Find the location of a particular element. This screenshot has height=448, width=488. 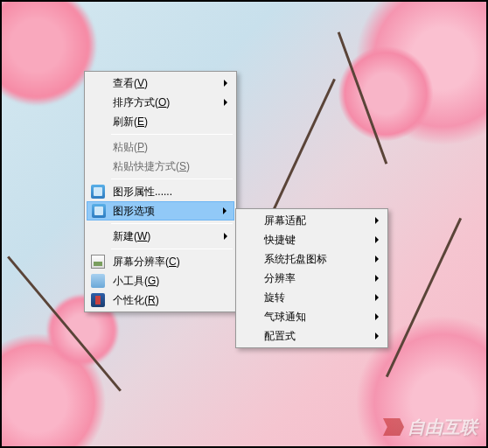

menu-item-gadgets: 小工具(G) is located at coordinates (161, 281).